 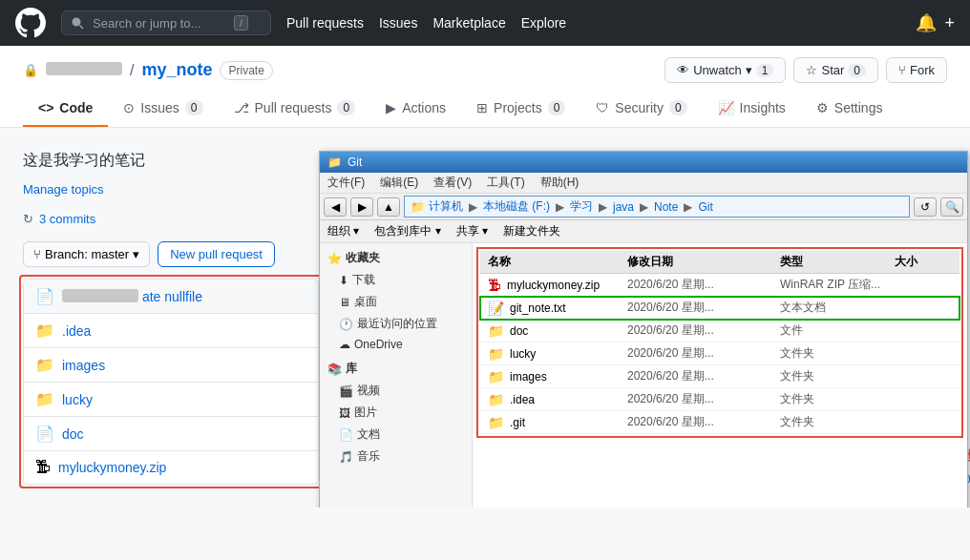 What do you see at coordinates (720, 377) in the screenshot?
I see `explorer-file-row: 📁 images 2020/6/20 星期... 文件夹` at bounding box center [720, 377].